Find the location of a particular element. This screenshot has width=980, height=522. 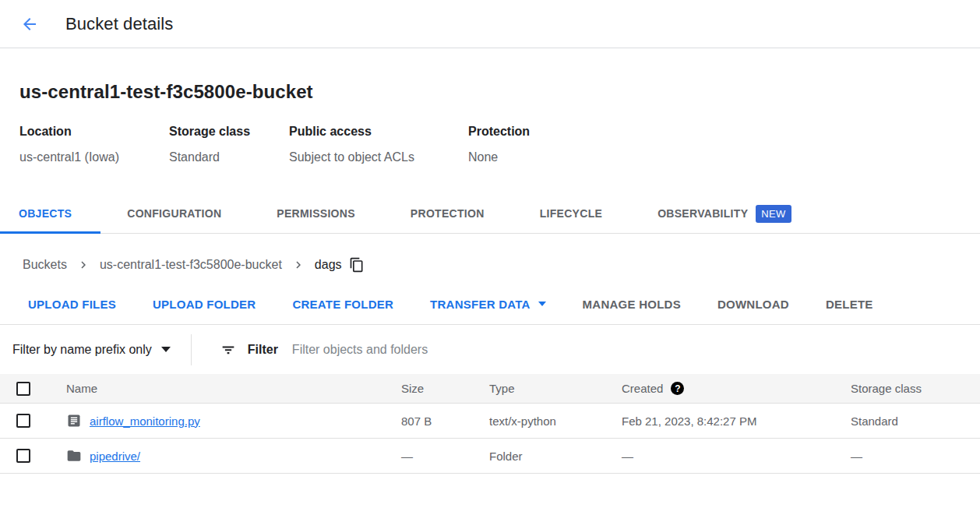

button-label: DELETE is located at coordinates (849, 304).